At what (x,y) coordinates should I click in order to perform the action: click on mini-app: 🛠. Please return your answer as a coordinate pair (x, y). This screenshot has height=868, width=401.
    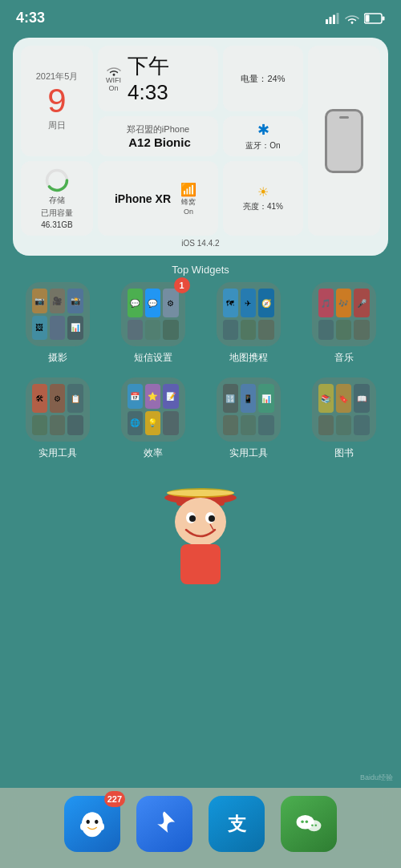
    Looking at the image, I should click on (40, 398).